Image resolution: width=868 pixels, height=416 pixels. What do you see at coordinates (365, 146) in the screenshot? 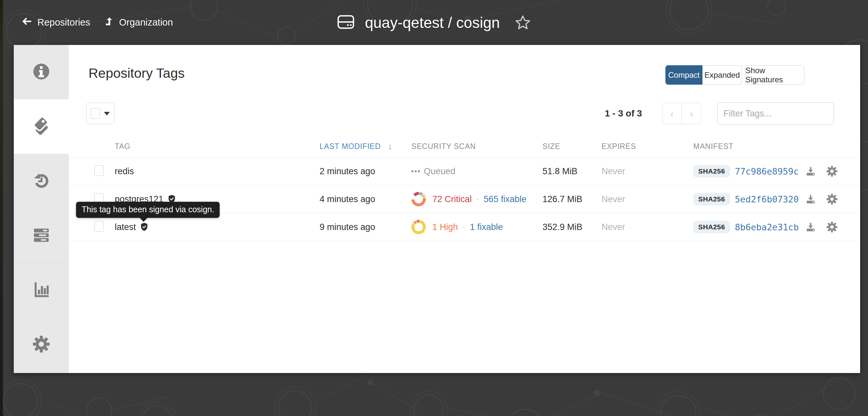
I see `column-header-last-modified: LAST MODIFIED ↓` at bounding box center [365, 146].